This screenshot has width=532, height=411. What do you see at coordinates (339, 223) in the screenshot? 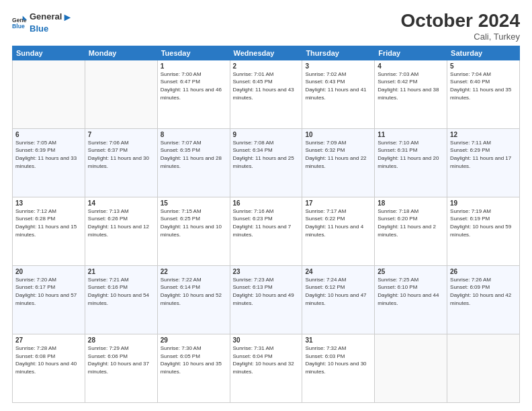
I see `day-info: Sunrise: 7:17 AMSunset: 6:22 PMDaylight:…` at bounding box center [339, 223].